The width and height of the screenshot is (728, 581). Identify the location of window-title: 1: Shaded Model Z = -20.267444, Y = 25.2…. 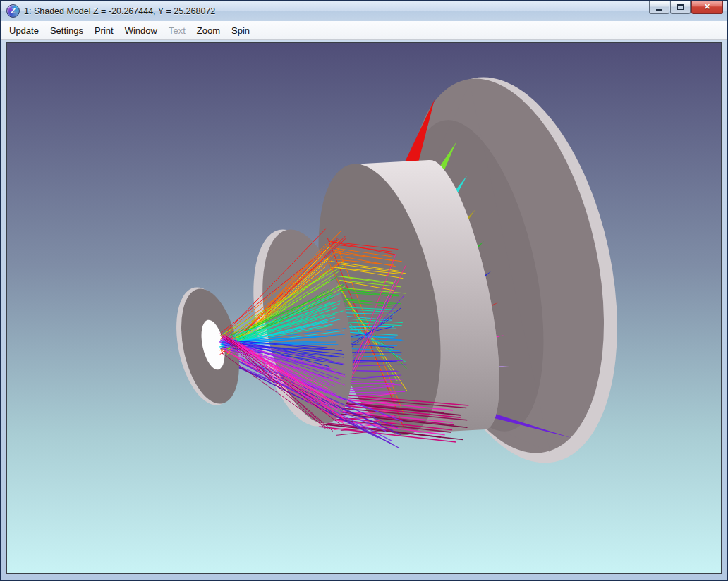
(120, 11).